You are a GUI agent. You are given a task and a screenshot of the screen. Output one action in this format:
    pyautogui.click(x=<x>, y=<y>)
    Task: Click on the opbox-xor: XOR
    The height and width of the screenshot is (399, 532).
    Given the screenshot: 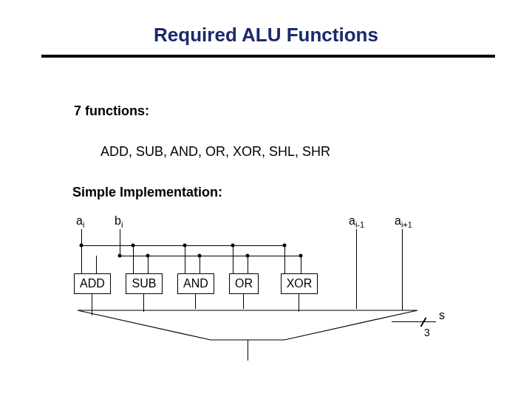 What is the action you would take?
    pyautogui.click(x=299, y=284)
    